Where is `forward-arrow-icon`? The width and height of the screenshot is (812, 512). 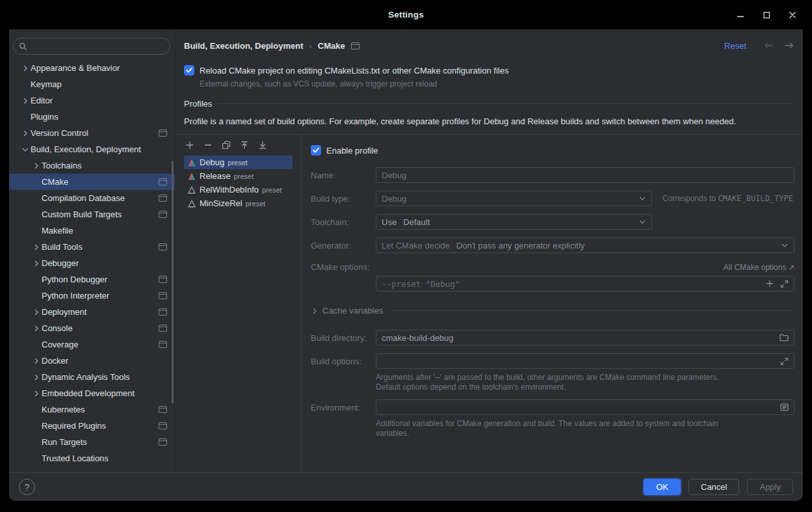
forward-arrow-icon is located at coordinates (789, 46).